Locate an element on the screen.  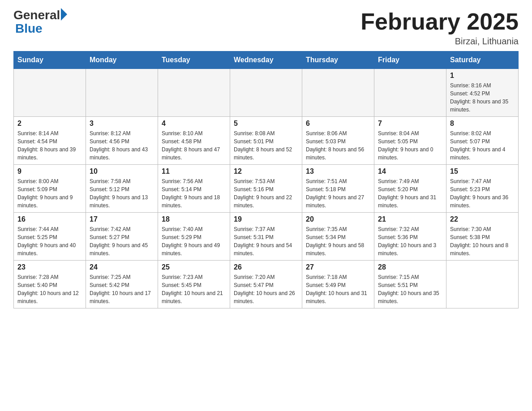
calendar-cell: 27Sunrise: 7:18 AMSunset: 5:49 PMDayligh… is located at coordinates (339, 285).